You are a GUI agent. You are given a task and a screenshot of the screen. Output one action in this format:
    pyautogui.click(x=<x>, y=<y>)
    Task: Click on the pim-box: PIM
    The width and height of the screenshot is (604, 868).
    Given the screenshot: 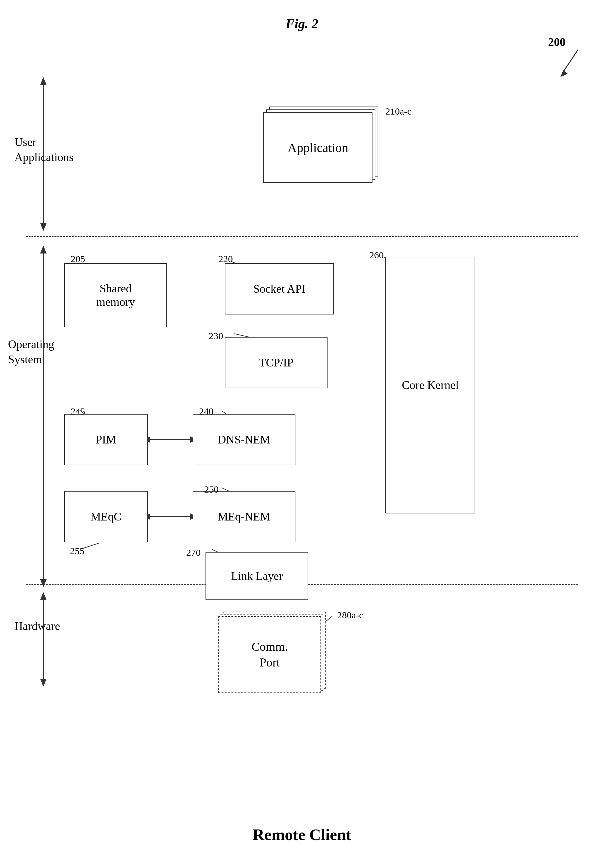 What is the action you would take?
    pyautogui.click(x=106, y=440)
    